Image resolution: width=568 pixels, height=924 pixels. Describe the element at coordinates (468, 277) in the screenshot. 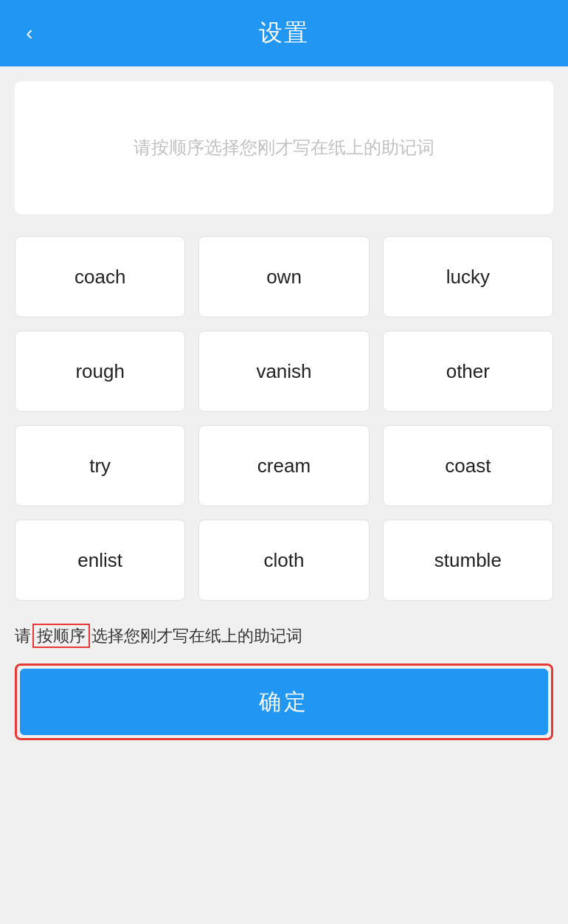

I see `word-btn-lucky: lucky` at that location.